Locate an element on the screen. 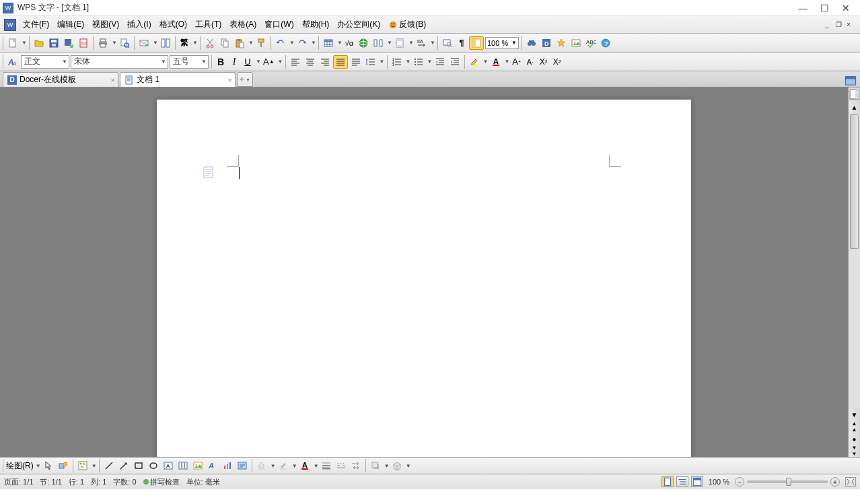  mdi-minimize-icon: _ is located at coordinates (830, 24).